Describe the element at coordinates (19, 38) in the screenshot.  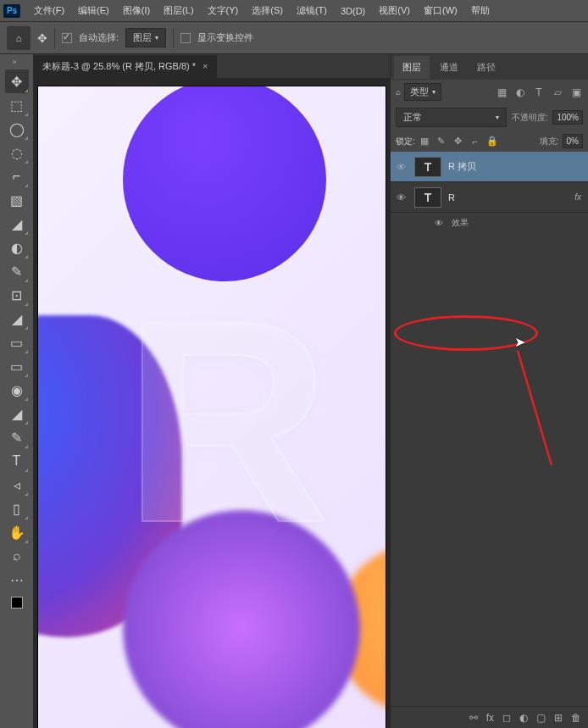
I see `home-button: ⌂` at that location.